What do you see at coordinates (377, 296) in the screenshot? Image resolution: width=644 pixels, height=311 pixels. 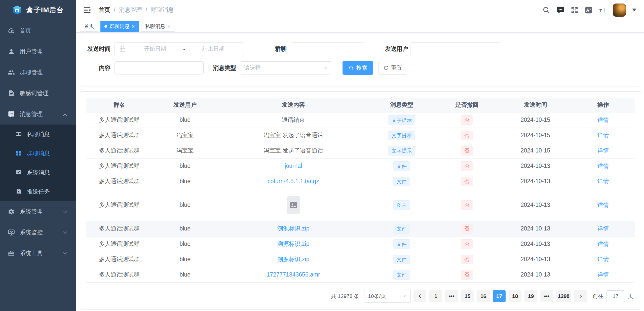 I see `page-size-value: 10条/页` at bounding box center [377, 296].